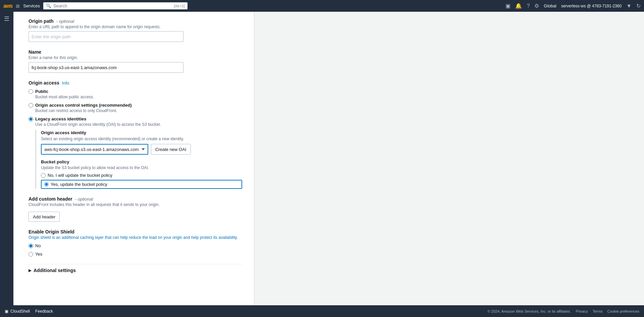 The width and height of the screenshot is (644, 317). Describe the element at coordinates (136, 83) in the screenshot. I see `origin-access-header: Origin access Info` at that location.